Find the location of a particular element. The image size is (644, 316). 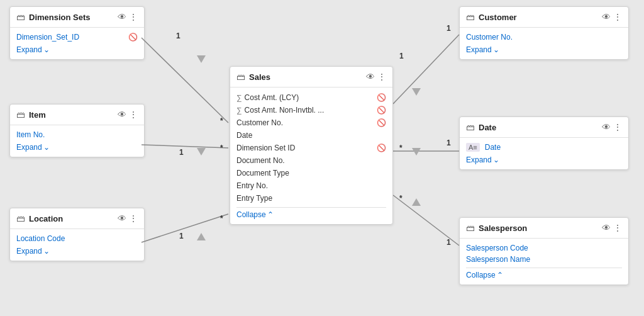

chevron-down-icon-location: ⌄ is located at coordinates (47, 251).